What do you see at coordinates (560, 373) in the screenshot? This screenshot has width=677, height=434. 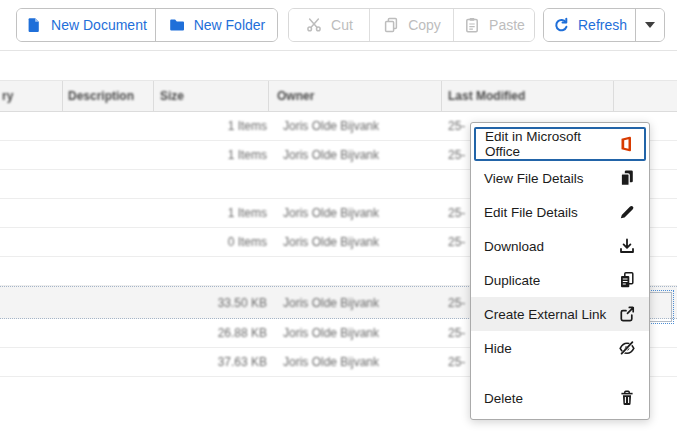 I see `menu-separator-space` at bounding box center [560, 373].